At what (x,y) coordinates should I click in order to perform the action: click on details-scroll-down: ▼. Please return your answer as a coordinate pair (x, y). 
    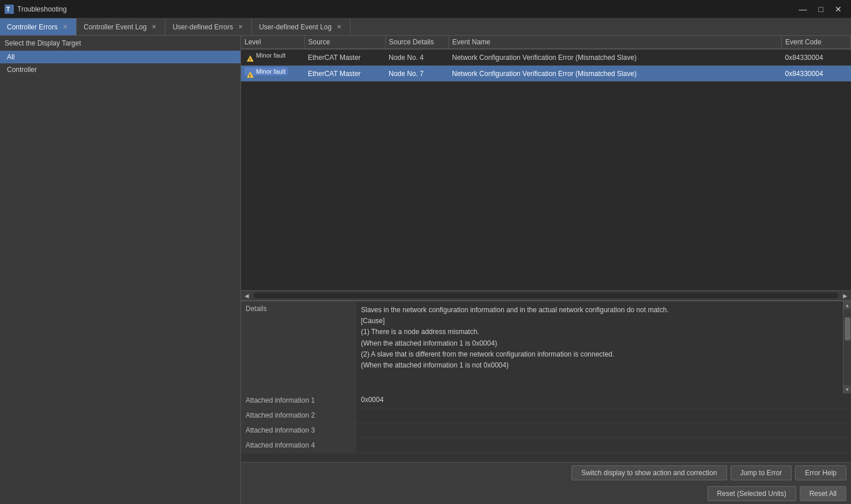
    Looking at the image, I should click on (848, 389).